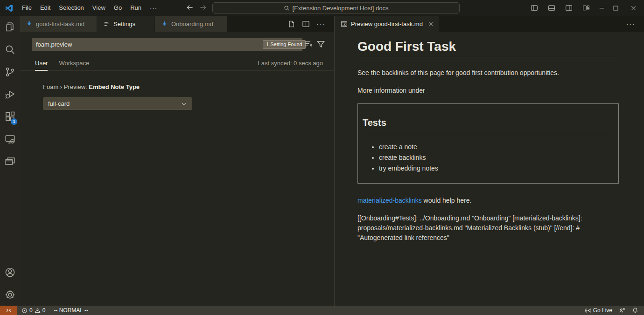 The image size is (644, 315). I want to click on notifications-bell-icon, so click(635, 310).